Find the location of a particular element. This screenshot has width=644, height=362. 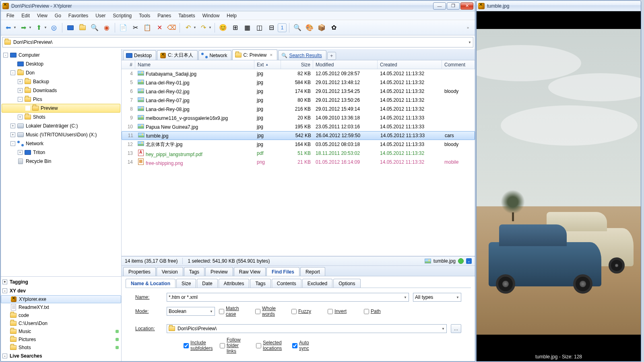

undo-dropdown: ▼ is located at coordinates (195, 27).